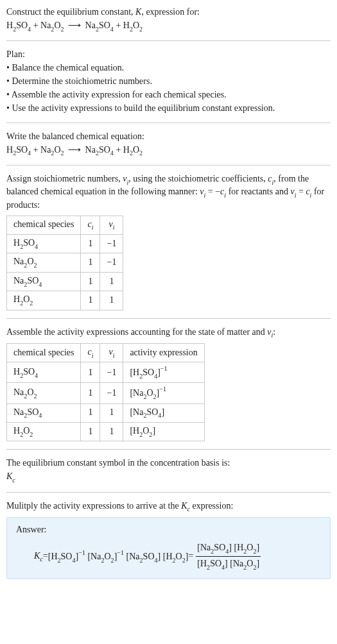 This screenshot has width=337, height=644. I want to click on table-row: H2SO4 1 −1 [H2SO4]−1, so click(106, 373).